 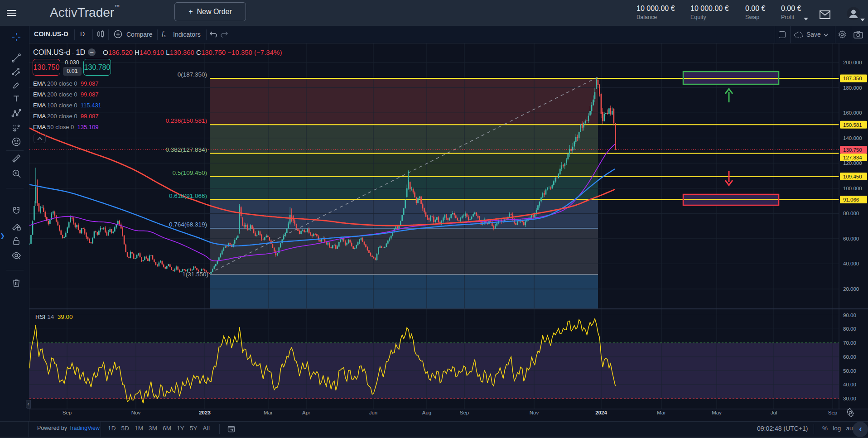 What do you see at coordinates (853, 158) in the screenshot?
I see `svg-text: 127.834` at bounding box center [853, 158].